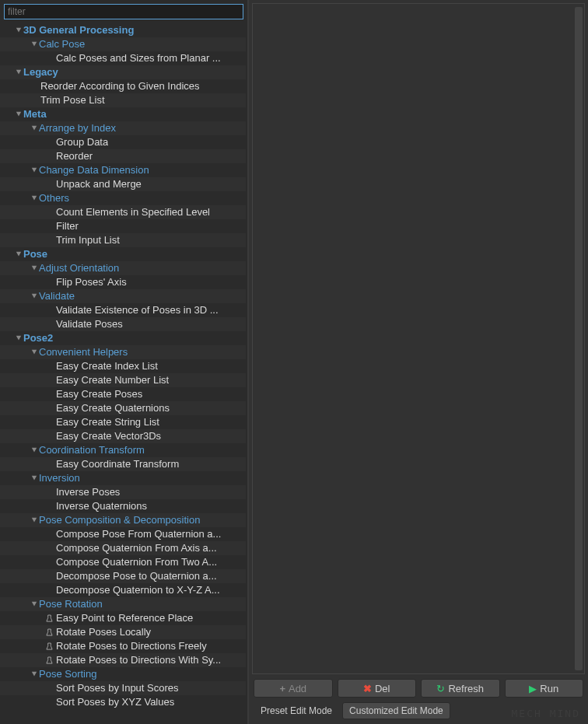 The height and width of the screenshot is (724, 588). What do you see at coordinates (123, 44) in the screenshot?
I see `tree-category-calc-pose: Calc Pose` at bounding box center [123, 44].